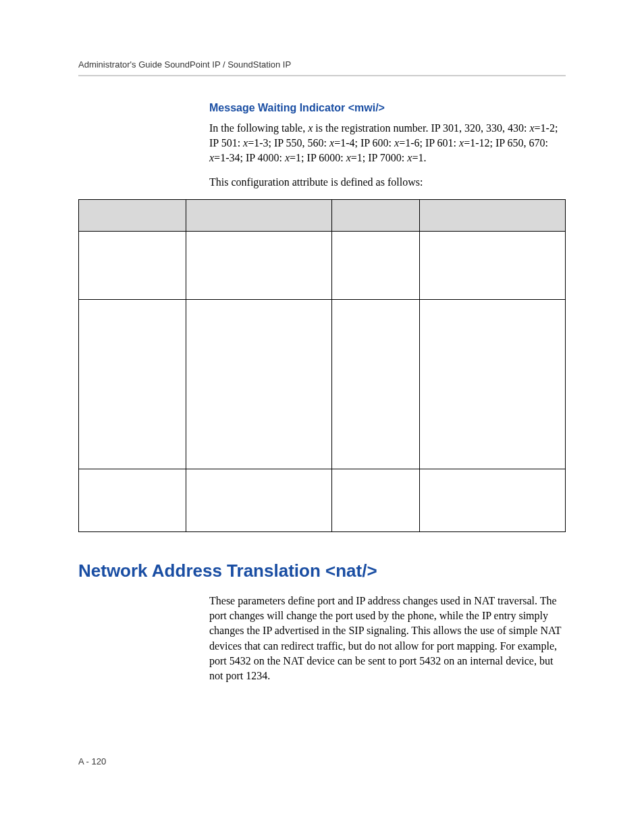 Image resolution: width=644 pixels, height=834 pixels. Describe the element at coordinates (250, 158) in the screenshot. I see `intro-text: =1-34; IP 4000:` at that location.